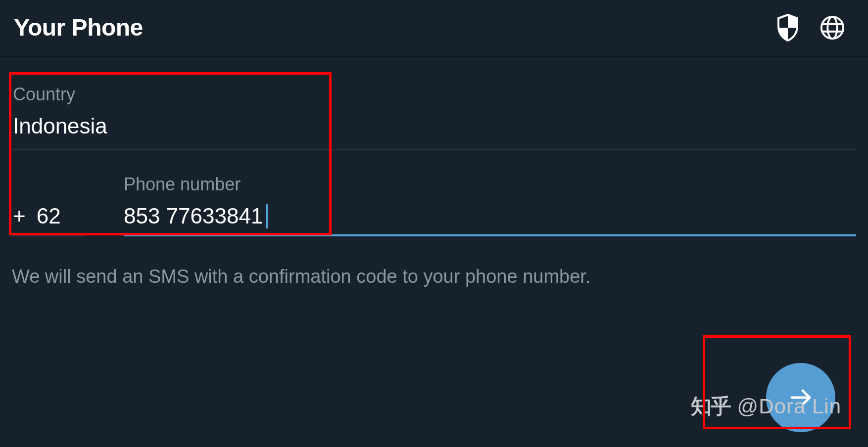 This screenshot has height=447, width=868. What do you see at coordinates (814, 28) in the screenshot?
I see `header-actions` at bounding box center [814, 28].